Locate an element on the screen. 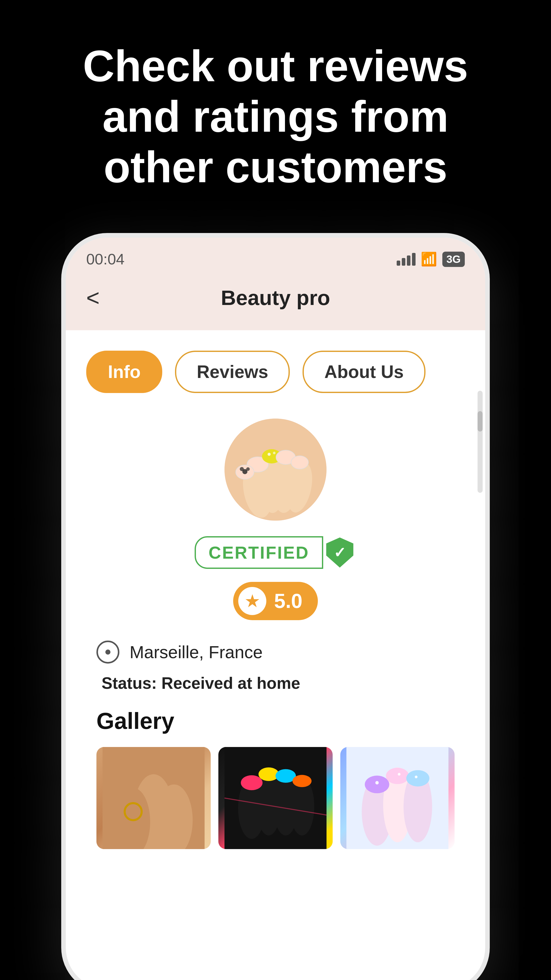  rating-star-circle: ★ is located at coordinates (252, 601).